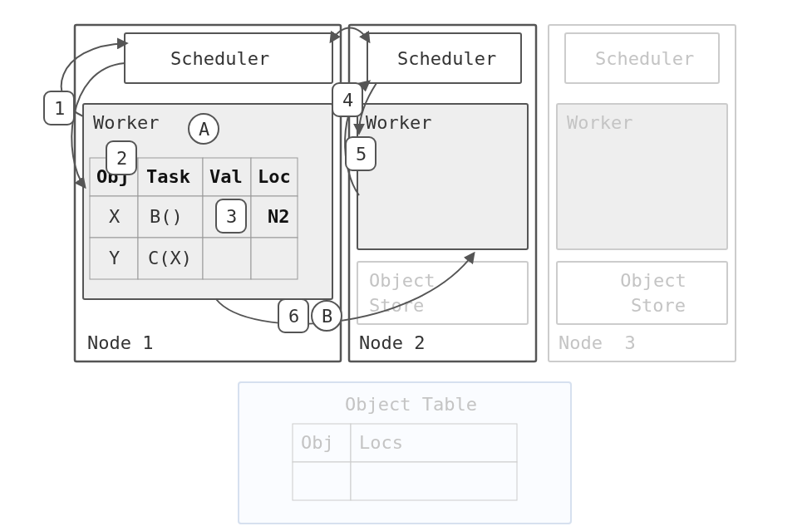 The image size is (812, 531). I want to click on node-3: Node 3 Scheduler Worker Object Store, so click(642, 193).